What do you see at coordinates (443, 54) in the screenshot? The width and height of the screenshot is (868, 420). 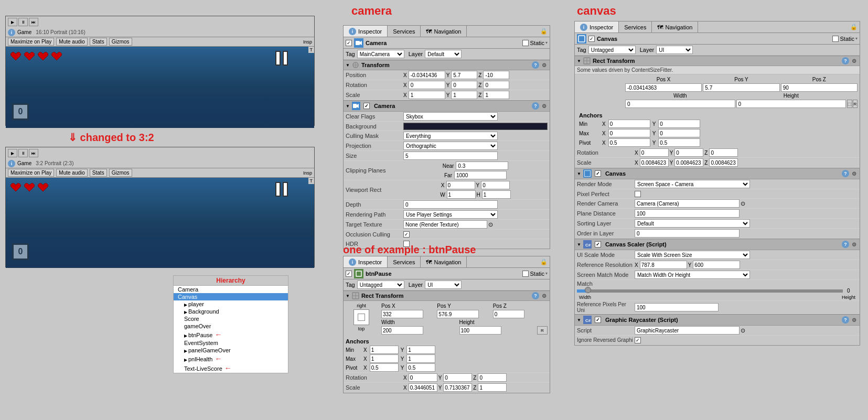 I see `cam-layer-select: Default` at bounding box center [443, 54].